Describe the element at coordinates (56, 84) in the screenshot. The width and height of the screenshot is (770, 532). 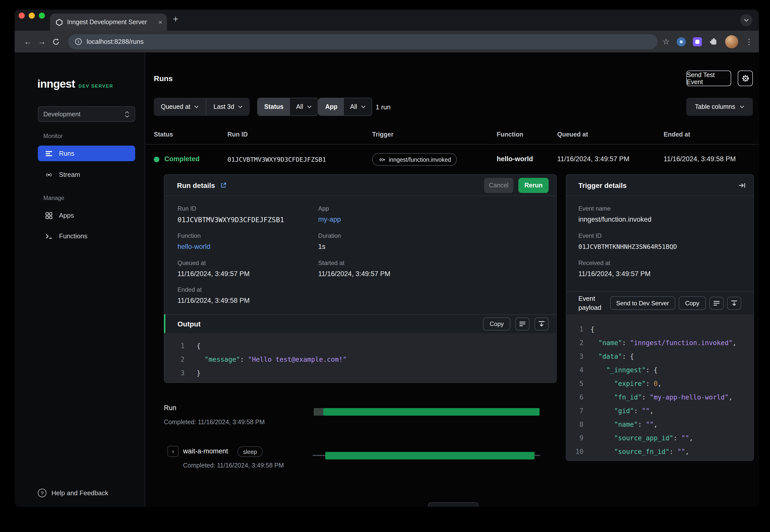
I see `inngest-wordmark: inngest` at that location.